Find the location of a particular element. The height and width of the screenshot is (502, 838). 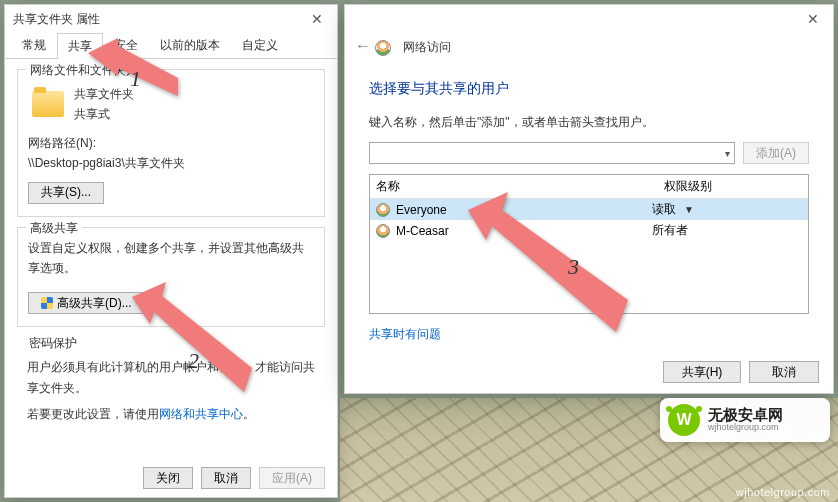

pw-line2b: 。 is located at coordinates (249, 414).